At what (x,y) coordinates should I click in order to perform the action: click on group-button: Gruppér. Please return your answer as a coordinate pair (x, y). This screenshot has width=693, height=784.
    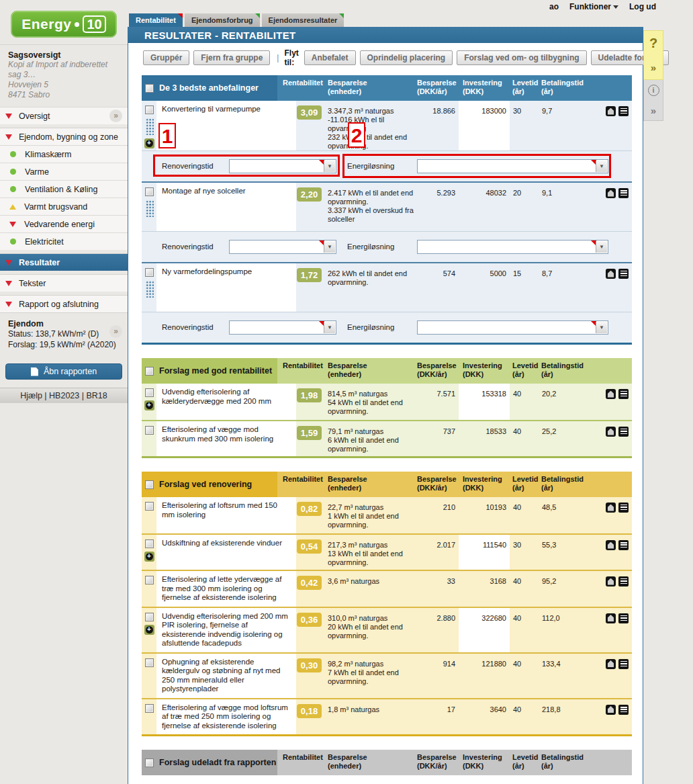
    Looking at the image, I should click on (167, 58).